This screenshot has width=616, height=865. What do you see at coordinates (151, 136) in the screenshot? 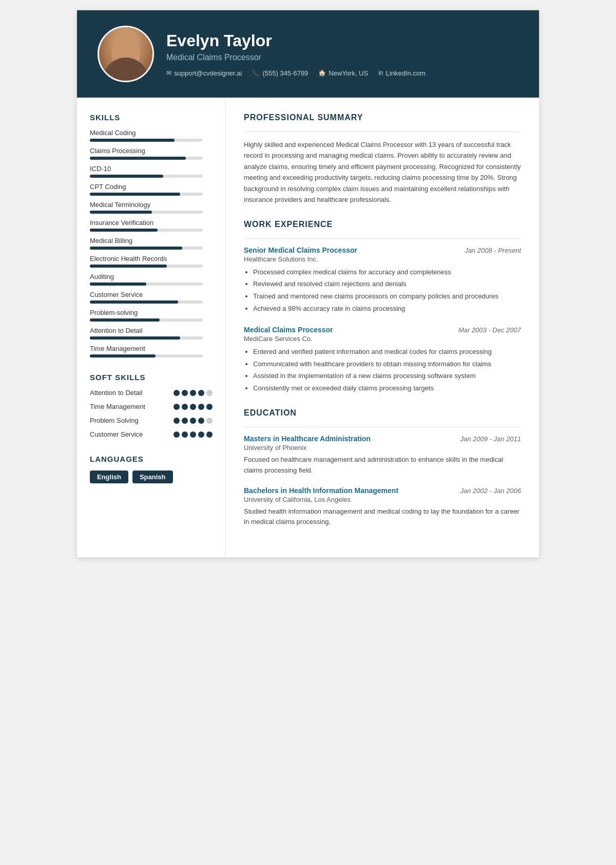
I see `skill-item: Medical Coding` at bounding box center [151, 136].